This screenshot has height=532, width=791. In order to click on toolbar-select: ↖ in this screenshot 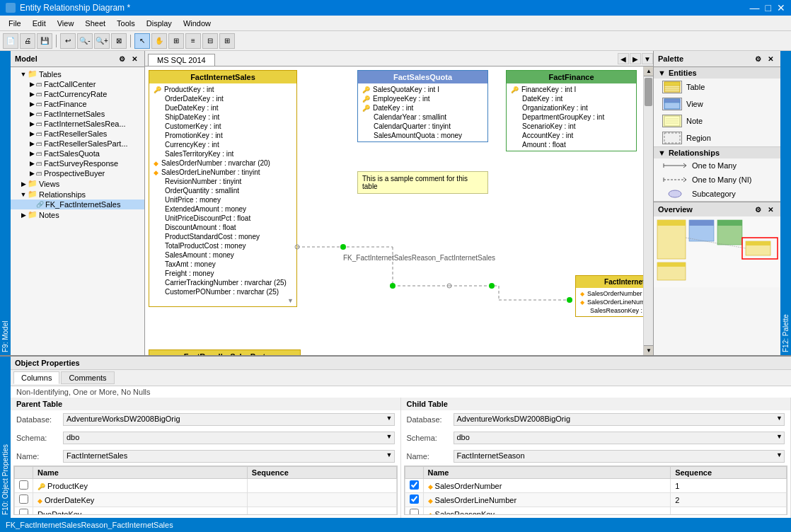, I will do `click(142, 41)`.